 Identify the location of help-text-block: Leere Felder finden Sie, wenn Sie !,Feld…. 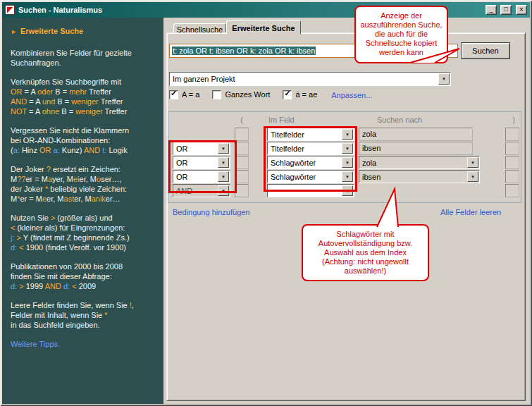
(83, 315).